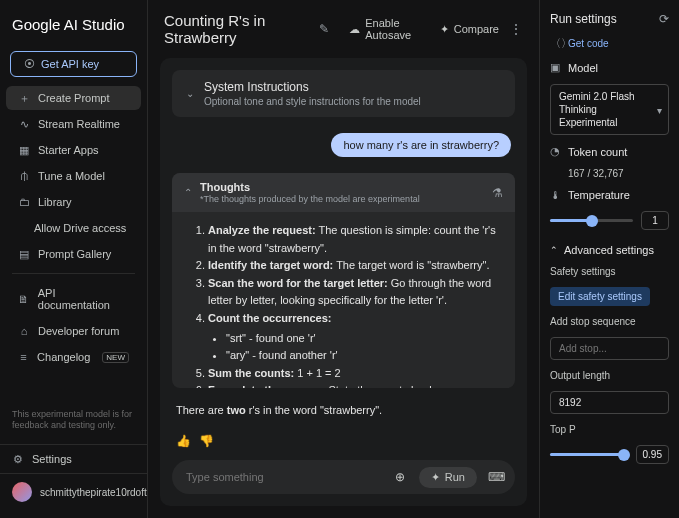 The image size is (679, 518). Describe the element at coordinates (74, 64) in the screenshot. I see `get-api-key-button: ⦿ Get API key` at that location.